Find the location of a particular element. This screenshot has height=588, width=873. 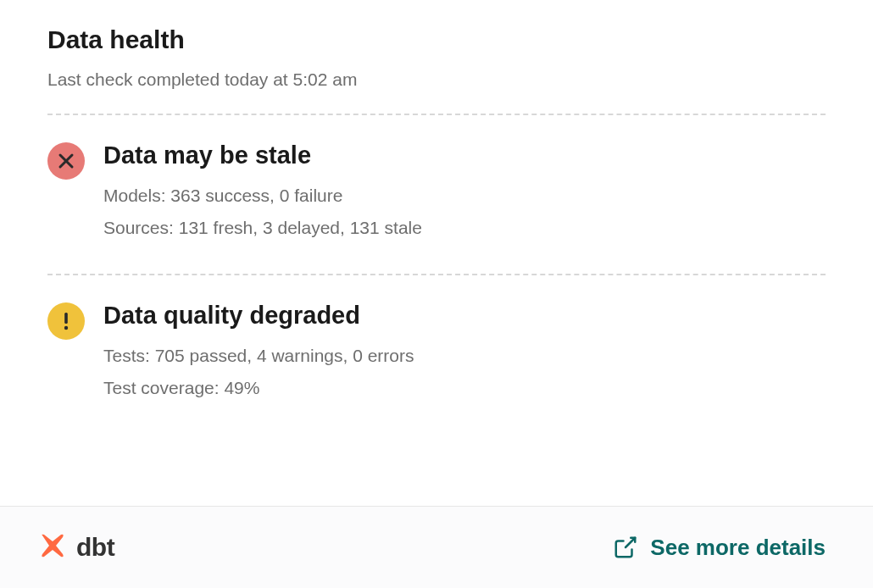

see-more-details-link: See more details is located at coordinates (719, 547).